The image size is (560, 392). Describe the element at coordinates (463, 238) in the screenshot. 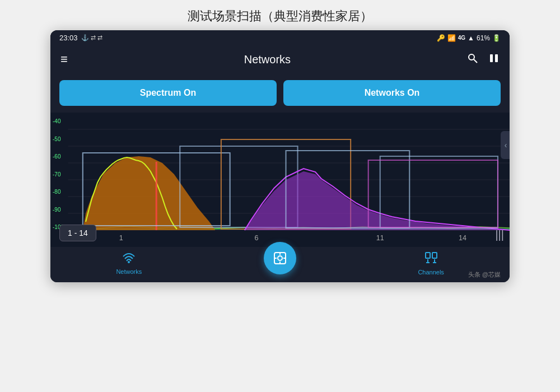

I see `svg-text: 14` at that location.